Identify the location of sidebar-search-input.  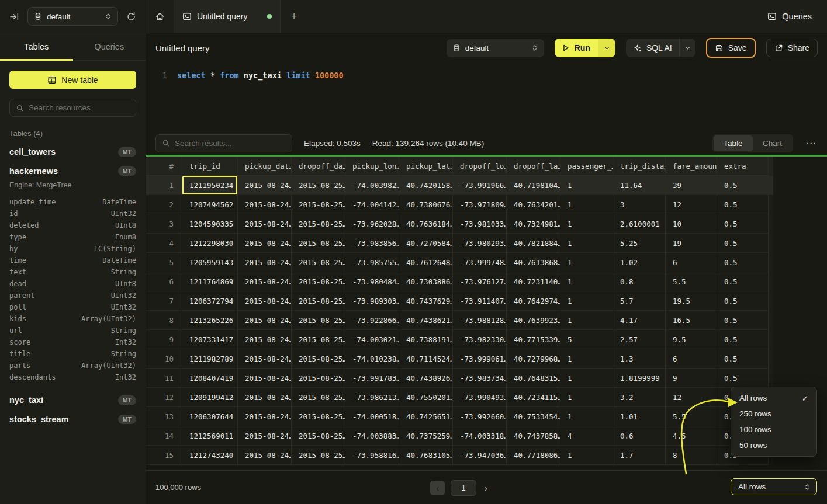
(79, 107).